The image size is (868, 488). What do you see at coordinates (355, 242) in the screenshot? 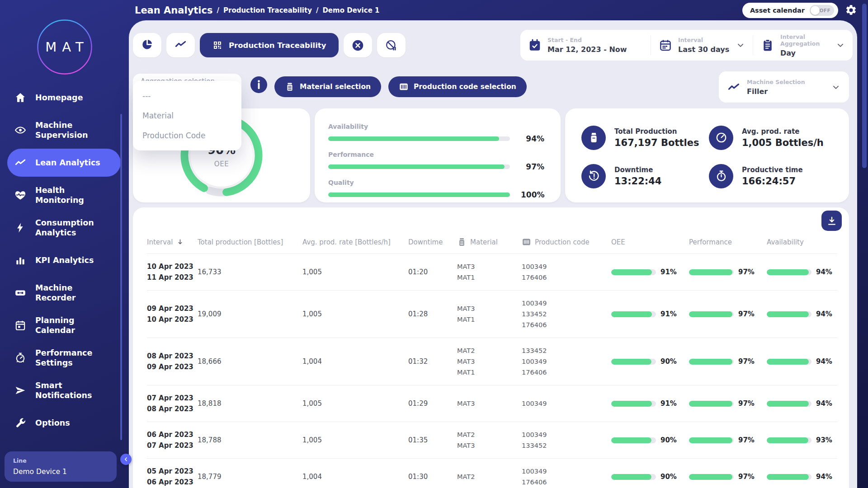
I see `col-avg-prod-rate: Avg. prod. rate [Bottles/h]` at bounding box center [355, 242].